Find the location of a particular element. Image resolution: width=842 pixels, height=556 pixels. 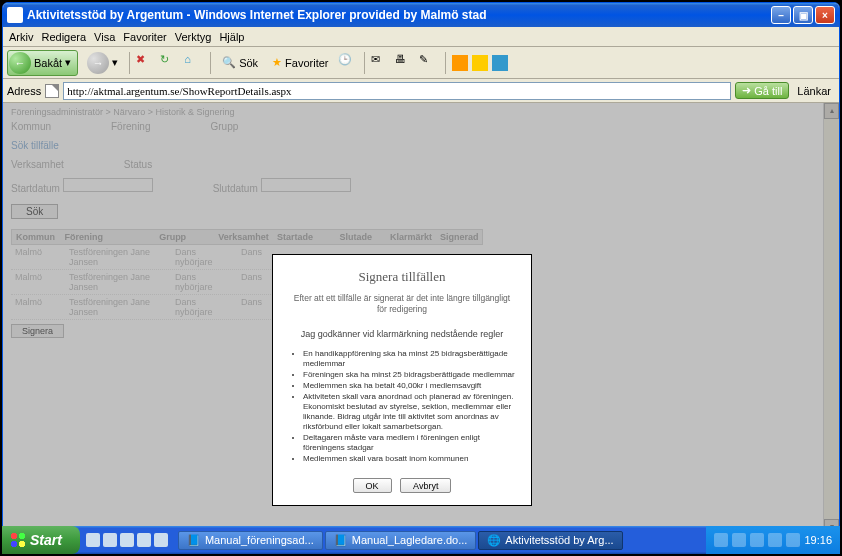

modal-rule: Medlemmen skall vara bosatt inom kommune… is located at coordinates (409, 459).